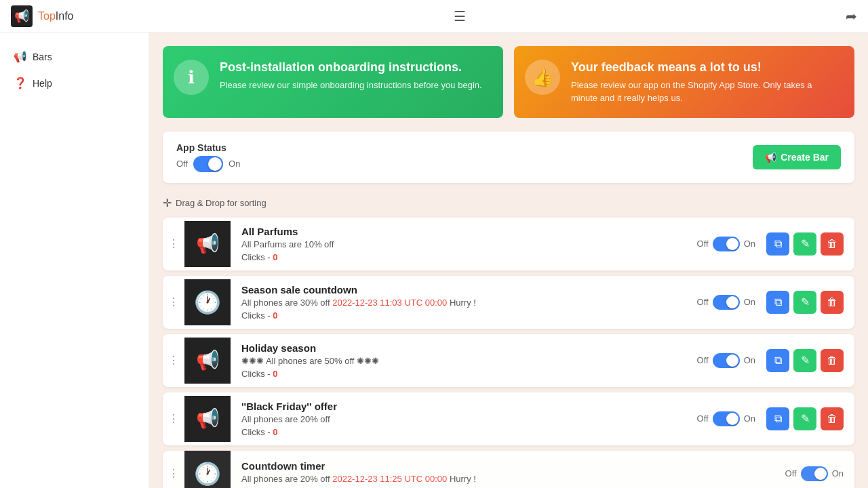 Image resolution: width=868 pixels, height=488 pixels. Describe the element at coordinates (726, 244) in the screenshot. I see `bar-toggle-row: Clicks Off On` at that location.